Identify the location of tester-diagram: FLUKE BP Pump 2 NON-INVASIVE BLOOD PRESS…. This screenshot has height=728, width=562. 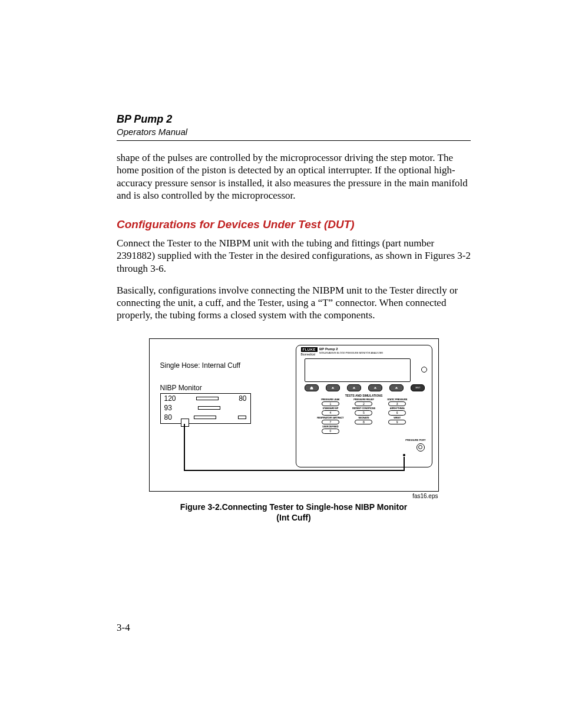
(364, 406).